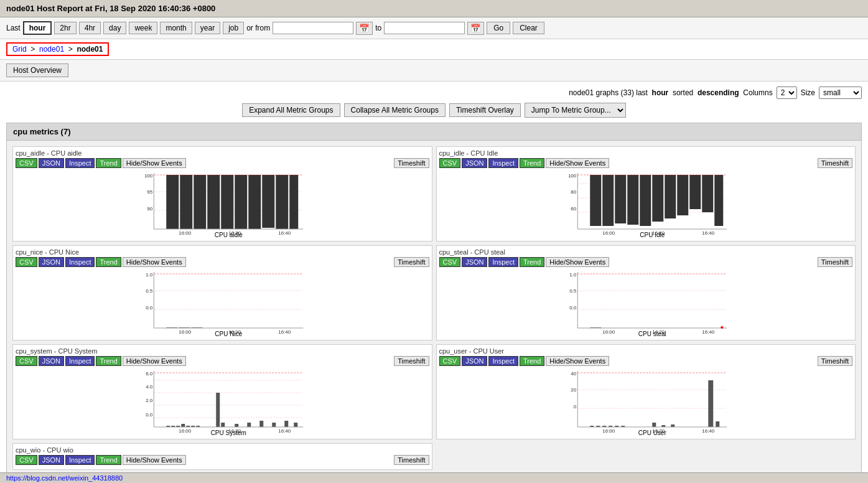  What do you see at coordinates (37, 70) in the screenshot?
I see `host-overview-button: Host Overview` at bounding box center [37, 70].